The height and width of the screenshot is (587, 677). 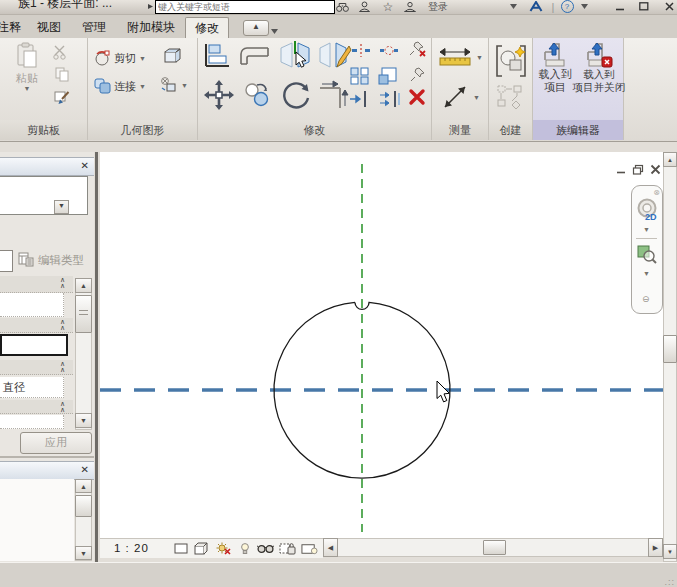 I want to click on flyout-arrow-icon, so click(x=150, y=6).